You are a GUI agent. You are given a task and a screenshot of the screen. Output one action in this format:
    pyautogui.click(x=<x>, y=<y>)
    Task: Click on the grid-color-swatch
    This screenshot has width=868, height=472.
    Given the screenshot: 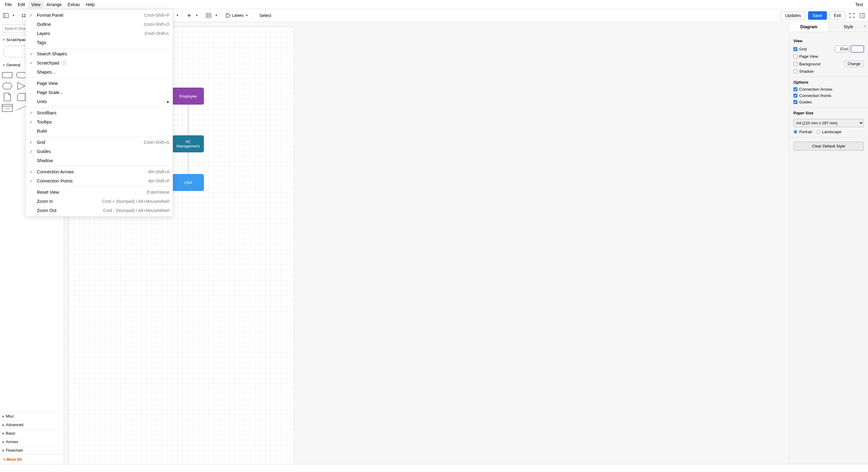 What is the action you would take?
    pyautogui.click(x=857, y=49)
    